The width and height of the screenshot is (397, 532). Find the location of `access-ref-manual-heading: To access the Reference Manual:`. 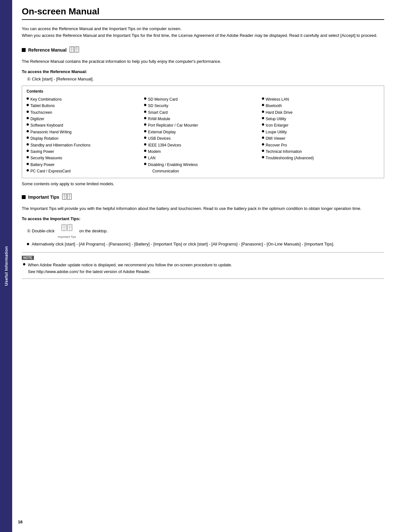

access-ref-manual-heading: To access the Reference Manual: is located at coordinates (203, 72).